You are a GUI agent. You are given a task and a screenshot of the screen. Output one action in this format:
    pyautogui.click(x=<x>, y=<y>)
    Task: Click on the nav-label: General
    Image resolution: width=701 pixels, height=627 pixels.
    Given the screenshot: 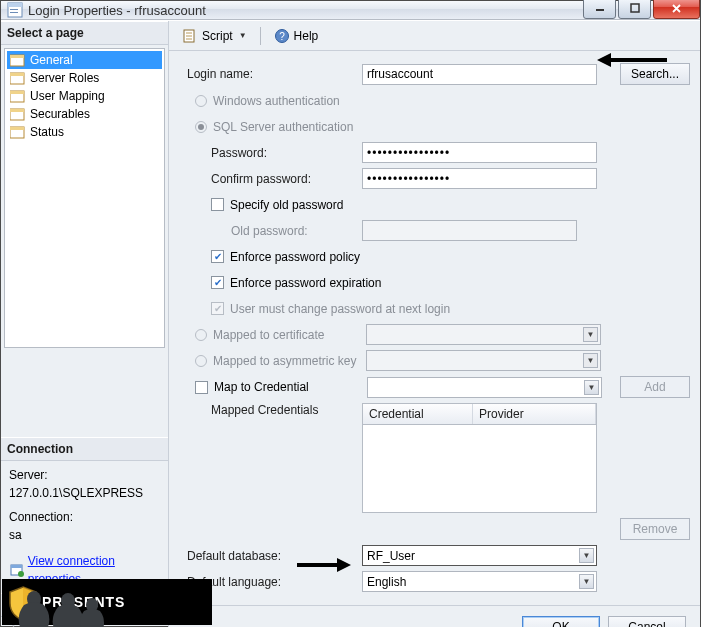 What is the action you would take?
    pyautogui.click(x=52, y=60)
    